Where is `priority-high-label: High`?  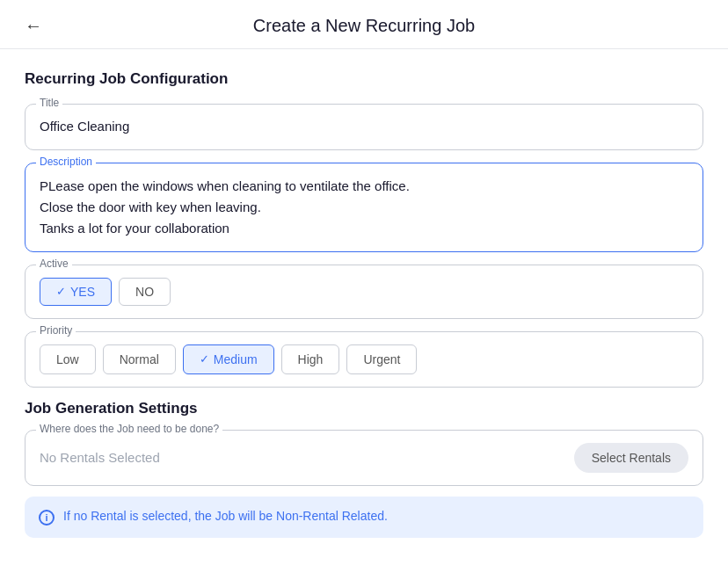 priority-high-label: High is located at coordinates (311, 359).